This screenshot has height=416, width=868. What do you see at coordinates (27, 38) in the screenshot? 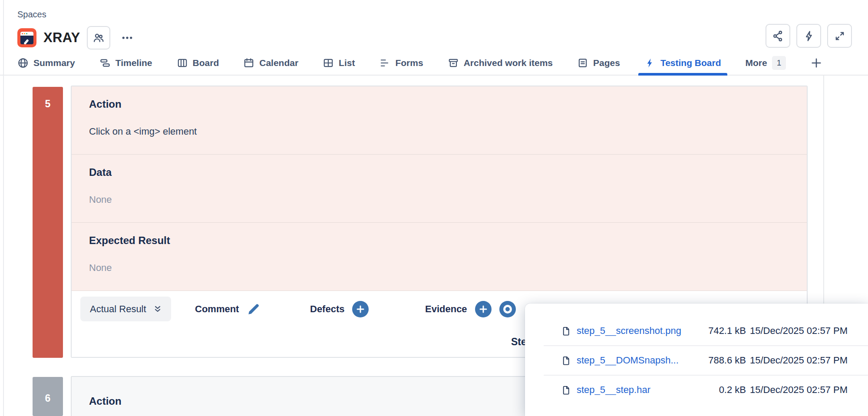
I see `xray-app-icon` at bounding box center [27, 38].